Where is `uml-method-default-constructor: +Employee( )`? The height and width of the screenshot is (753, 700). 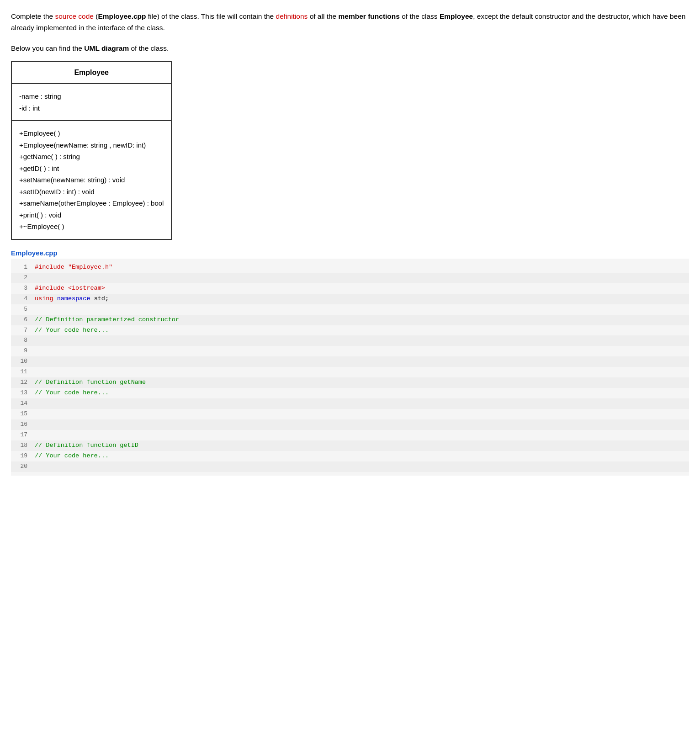 uml-method-default-constructor: +Employee( ) is located at coordinates (91, 133).